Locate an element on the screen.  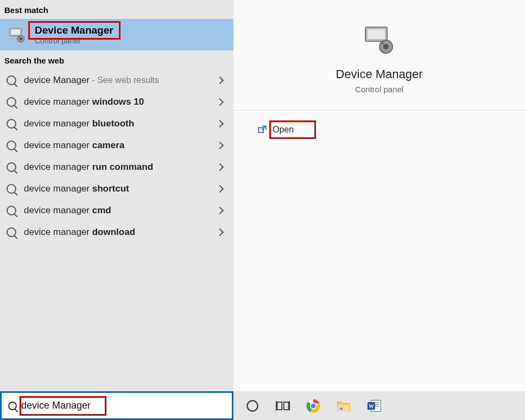
web-result-text: device Manager - See web results is located at coordinates (91, 80).